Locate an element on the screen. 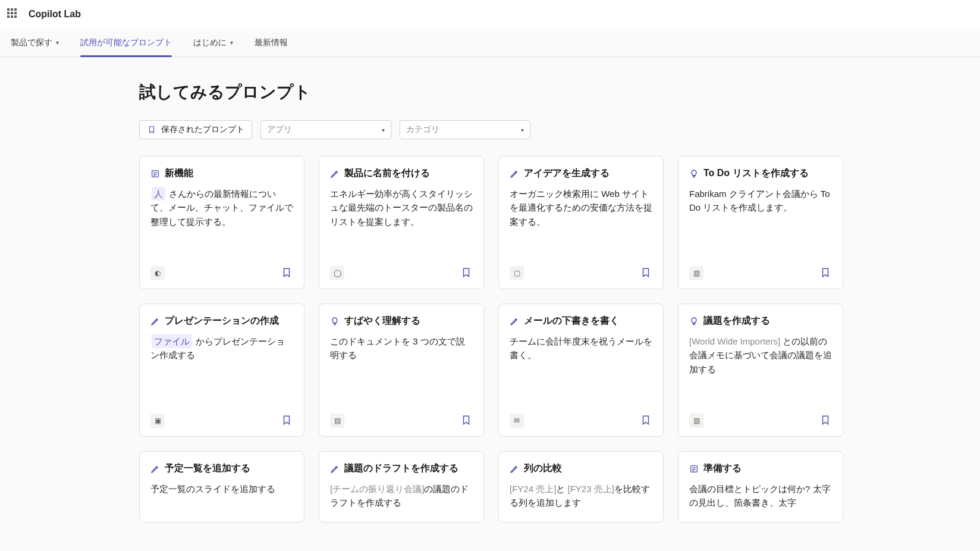 The width and height of the screenshot is (980, 551). brand-title: Copilot Lab is located at coordinates (55, 14).